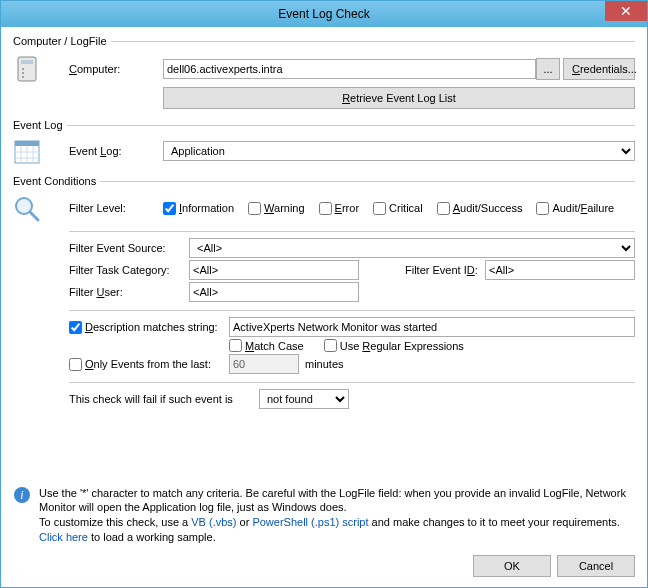  Describe the element at coordinates (480, 208) in the screenshot. I see `chk-audit-success: Audit/Success` at that location.